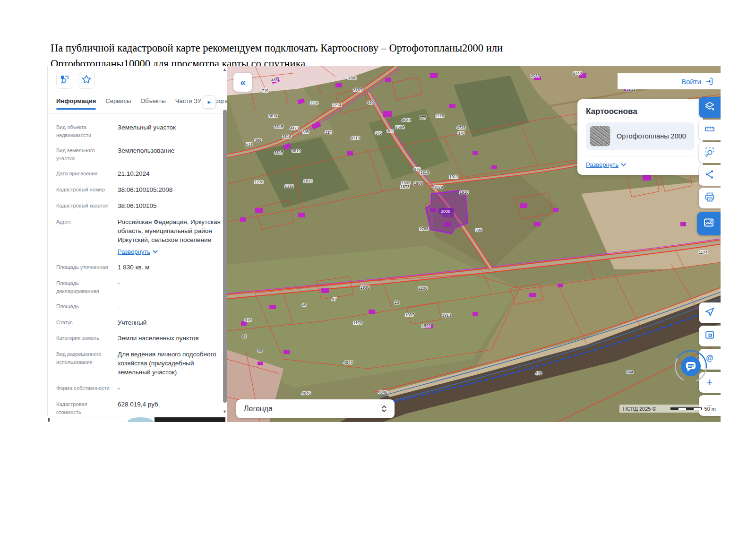 Image resolution: width=756 pixels, height=535 pixels. What do you see at coordinates (138, 364) in the screenshot?
I see `info-field-row: Вид разрешенного использованияДля ведени…` at bounding box center [138, 364].